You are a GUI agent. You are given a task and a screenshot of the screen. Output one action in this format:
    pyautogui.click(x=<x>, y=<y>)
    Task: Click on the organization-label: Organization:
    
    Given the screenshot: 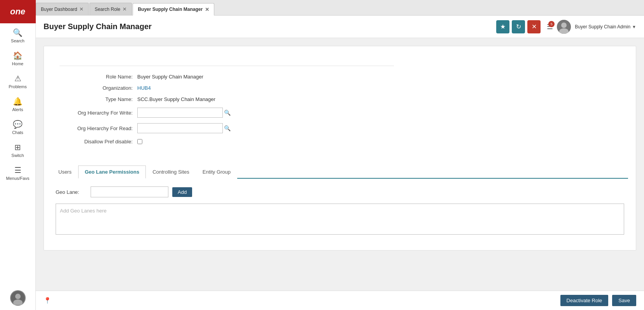 What is the action you would take?
    pyautogui.click(x=98, y=88)
    